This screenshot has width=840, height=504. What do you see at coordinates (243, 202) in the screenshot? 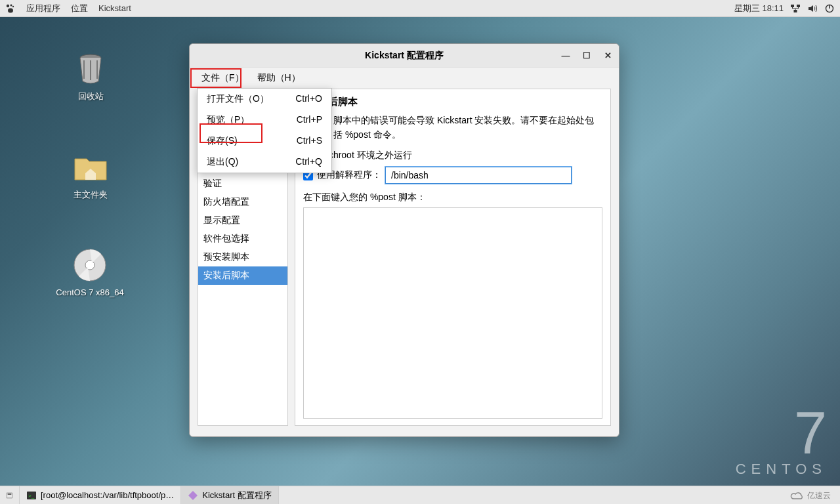
I see `sidebar-item-firewall: 防火墙配置` at bounding box center [243, 202].